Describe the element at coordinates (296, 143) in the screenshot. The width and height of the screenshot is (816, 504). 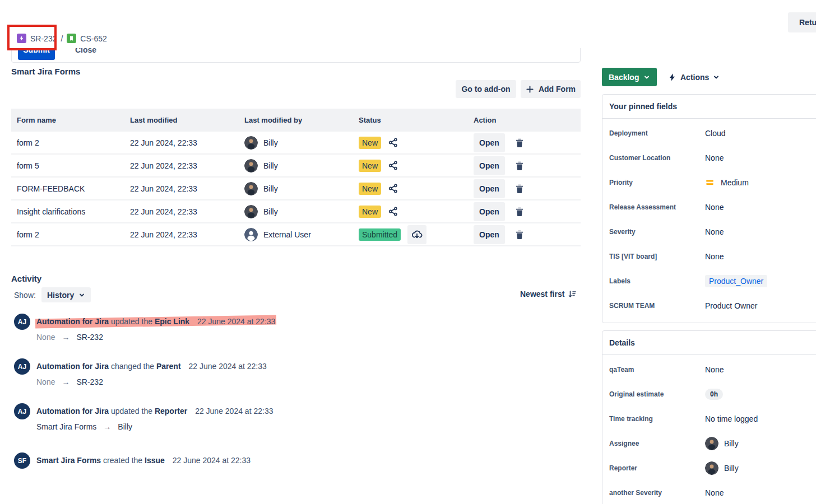
I see `table-row: form 2 22 Jun 2024, 22:33 Billy New Open` at that location.